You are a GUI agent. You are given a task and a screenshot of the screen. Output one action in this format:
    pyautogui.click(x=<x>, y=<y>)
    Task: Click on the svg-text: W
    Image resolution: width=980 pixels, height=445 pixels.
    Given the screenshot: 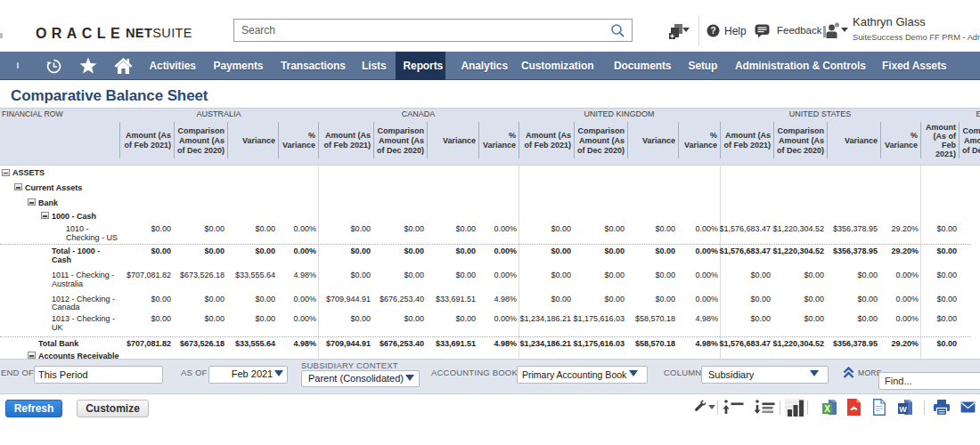 What is the action you would take?
    pyautogui.click(x=903, y=409)
    